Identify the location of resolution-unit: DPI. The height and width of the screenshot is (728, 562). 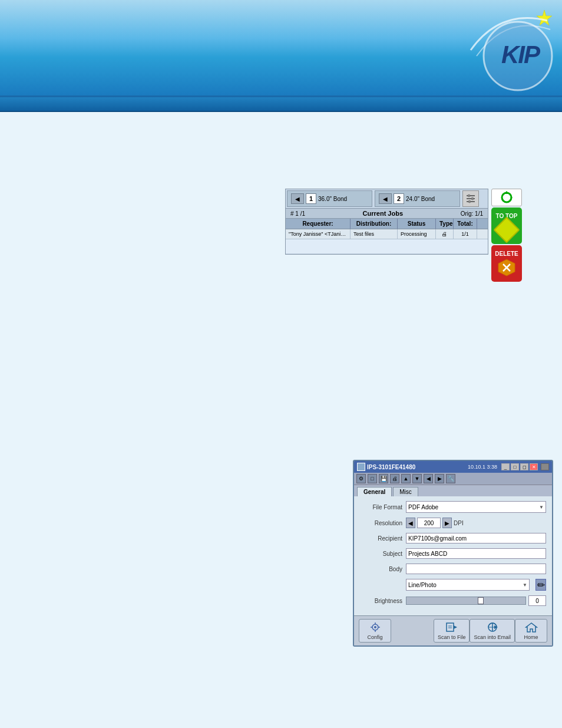
(458, 523).